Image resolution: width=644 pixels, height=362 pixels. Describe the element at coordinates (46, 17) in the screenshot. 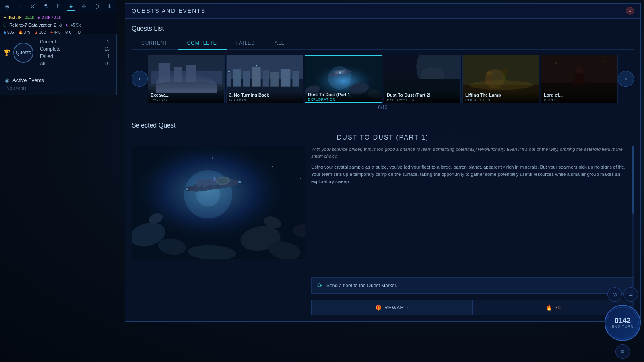

I see `influence-value: 2.8k` at that location.